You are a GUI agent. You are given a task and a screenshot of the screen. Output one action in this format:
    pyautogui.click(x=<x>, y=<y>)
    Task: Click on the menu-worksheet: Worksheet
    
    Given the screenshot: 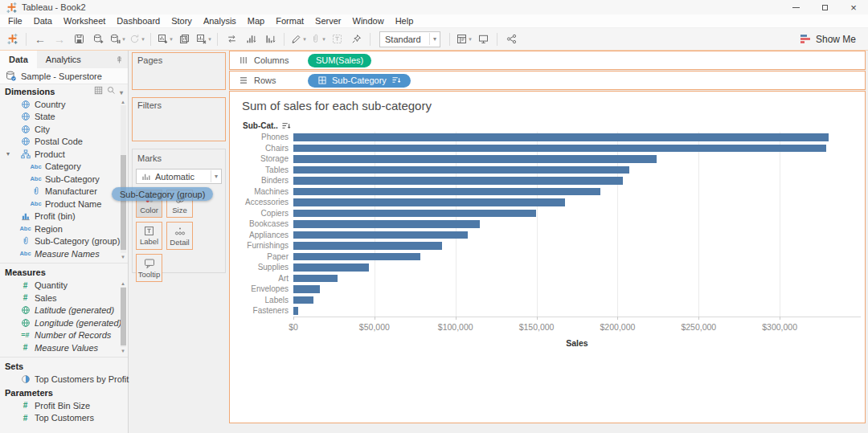 What is the action you would take?
    pyautogui.click(x=84, y=21)
    